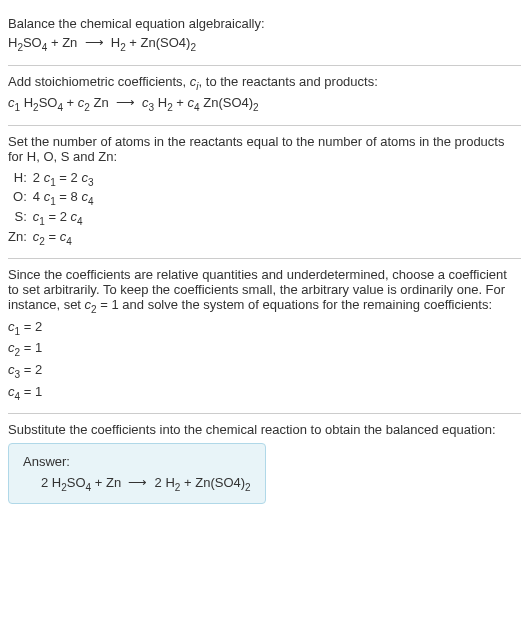 The image size is (529, 627). Describe the element at coordinates (264, 37) in the screenshot. I see `section-problem: Balance the chemical equation algebraica…` at that location.